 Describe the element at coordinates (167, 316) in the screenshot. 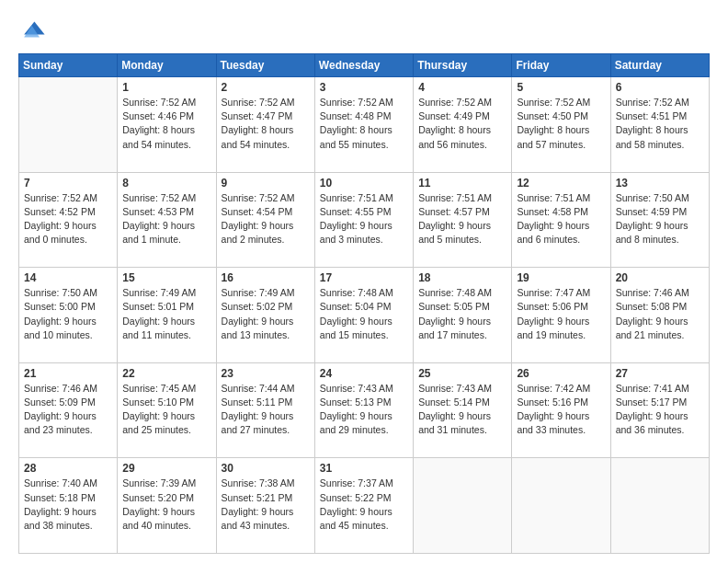

I see `calendar-cell: 15Sunrise: 7:49 AMSunset: 5:01 PMDayligh…` at that location.